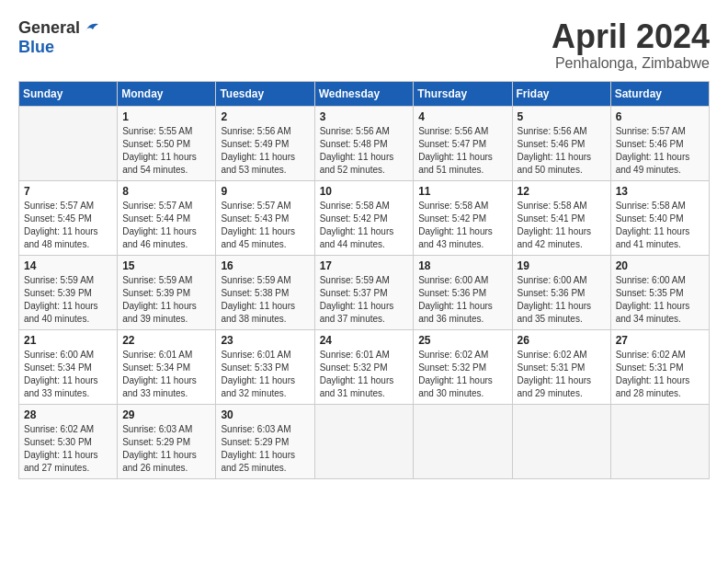 This screenshot has height=563, width=728. I want to click on day-info-line: Sunset: 5:47 PM, so click(462, 144).